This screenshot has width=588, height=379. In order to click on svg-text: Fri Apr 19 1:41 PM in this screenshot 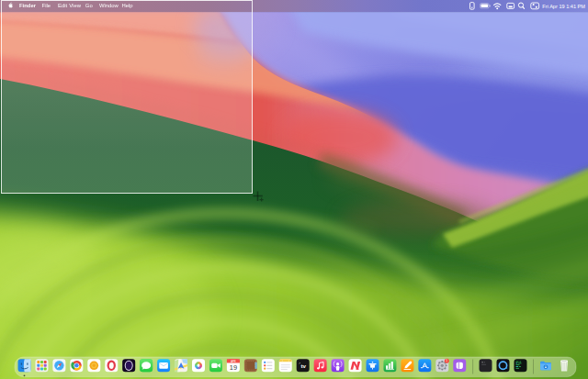, I will do `click(564, 6)`.